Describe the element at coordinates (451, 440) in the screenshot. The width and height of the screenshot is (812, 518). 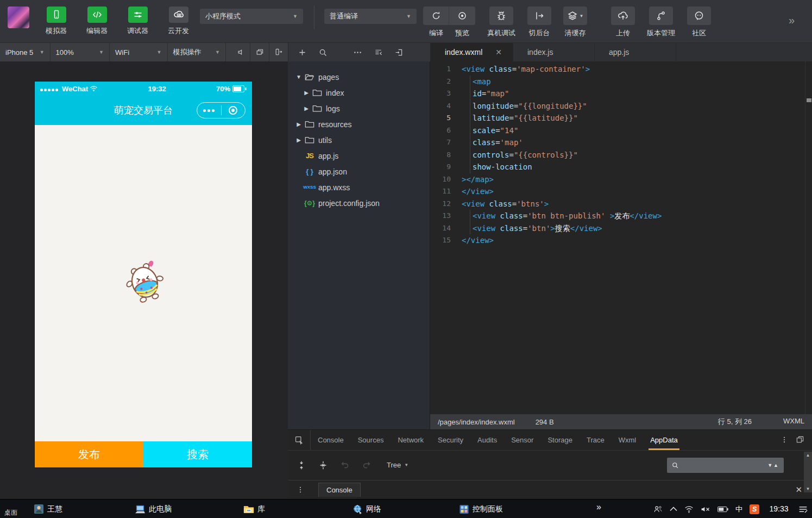
I see `devtools-tab-security: Security` at that location.